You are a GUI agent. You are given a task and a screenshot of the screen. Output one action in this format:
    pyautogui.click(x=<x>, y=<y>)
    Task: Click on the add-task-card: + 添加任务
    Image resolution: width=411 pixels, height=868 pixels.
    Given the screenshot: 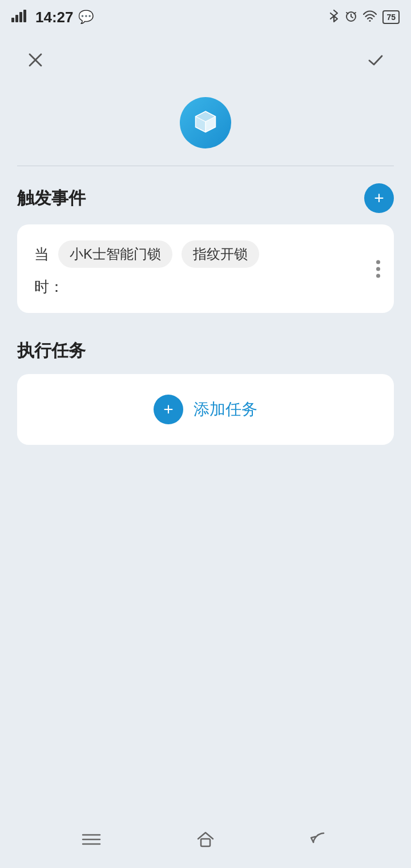 What is the action you would take?
    pyautogui.click(x=206, y=409)
    